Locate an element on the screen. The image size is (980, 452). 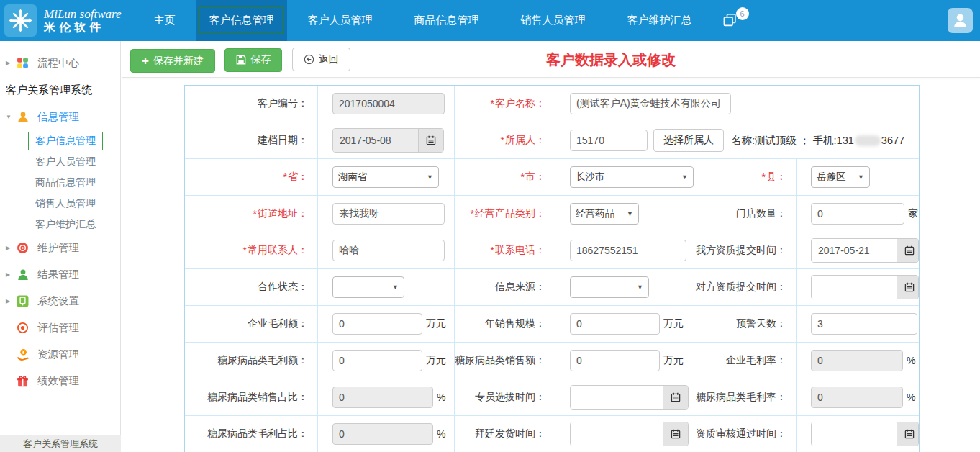
user-avatar is located at coordinates (960, 20).